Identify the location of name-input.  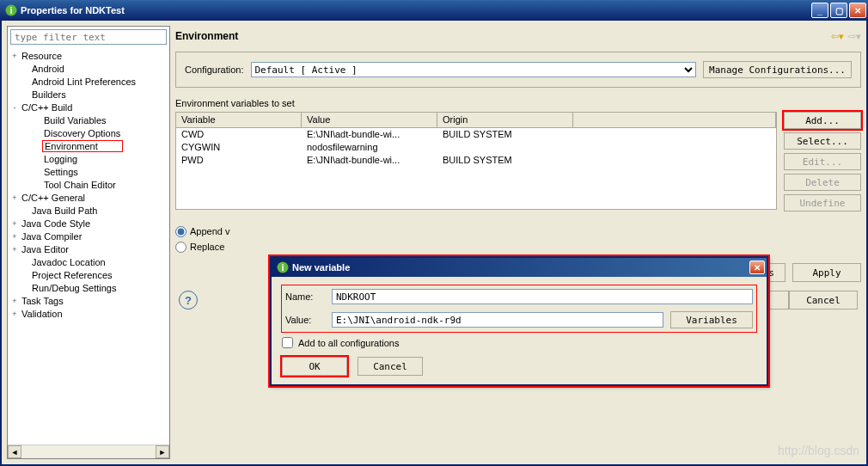
(542, 297).